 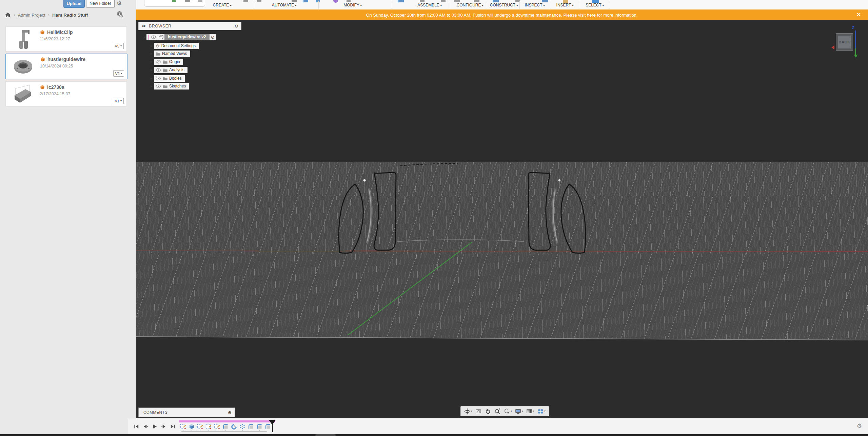 What do you see at coordinates (844, 42) in the screenshot?
I see `view-cube-face-back: BACK` at bounding box center [844, 42].